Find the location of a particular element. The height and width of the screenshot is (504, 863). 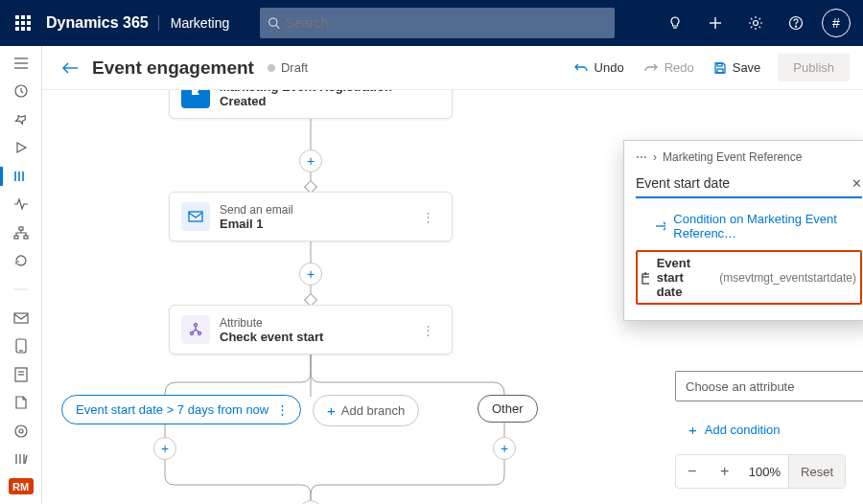

branch-condition-1: Event start date > 7 days from now ⋮ is located at coordinates (181, 410).